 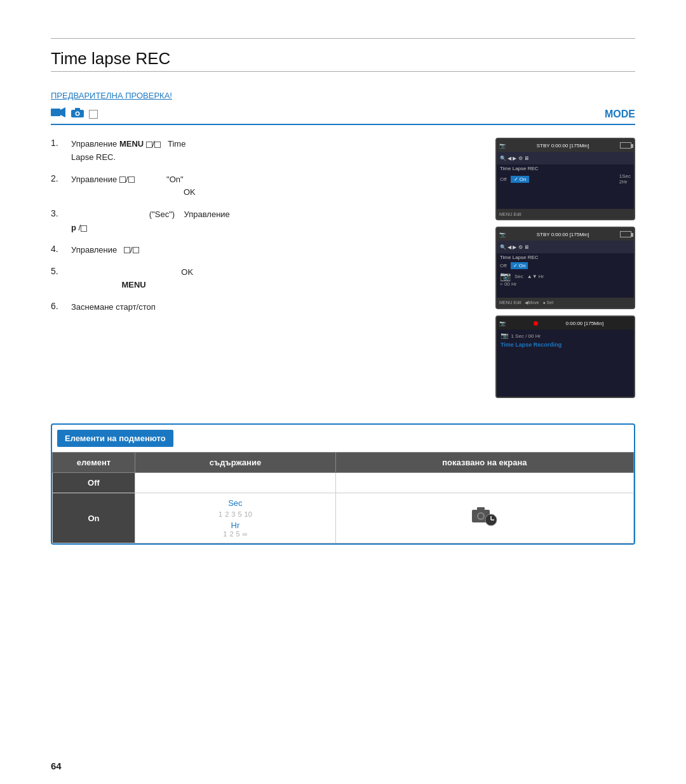 What do you see at coordinates (511, 215) in the screenshot?
I see `screen-1-menu-label: MENU Edit` at bounding box center [511, 215].